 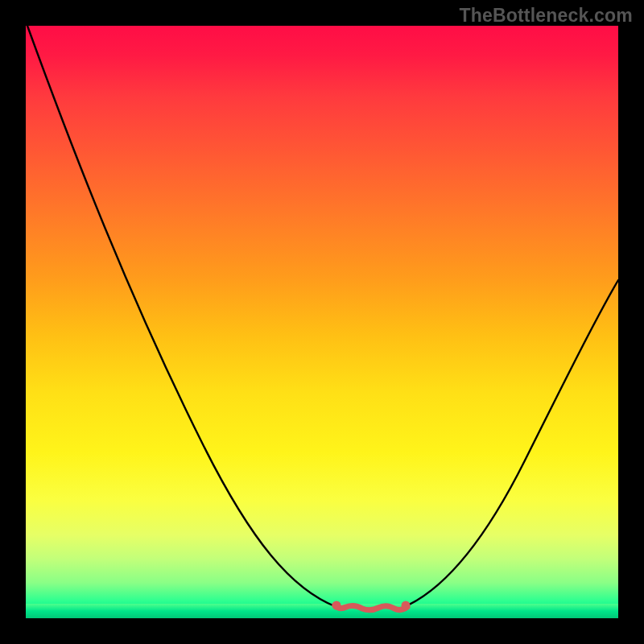 I want to click on trough-marker, so click(x=371, y=608).